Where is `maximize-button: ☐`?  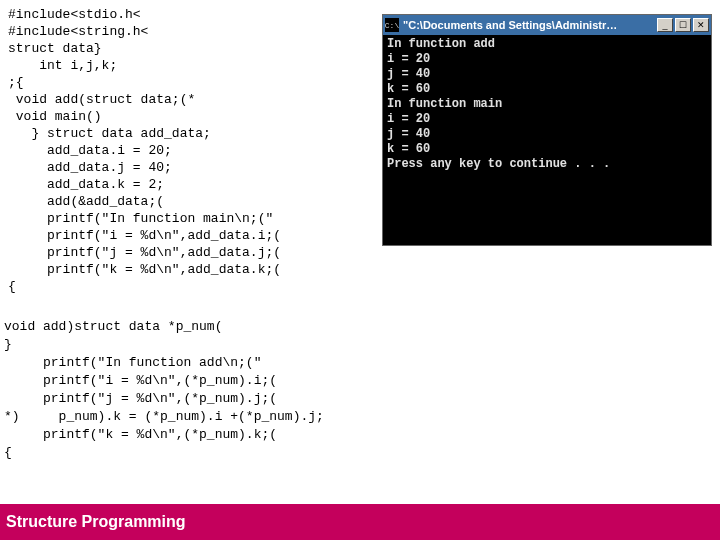 maximize-button: ☐ is located at coordinates (683, 25).